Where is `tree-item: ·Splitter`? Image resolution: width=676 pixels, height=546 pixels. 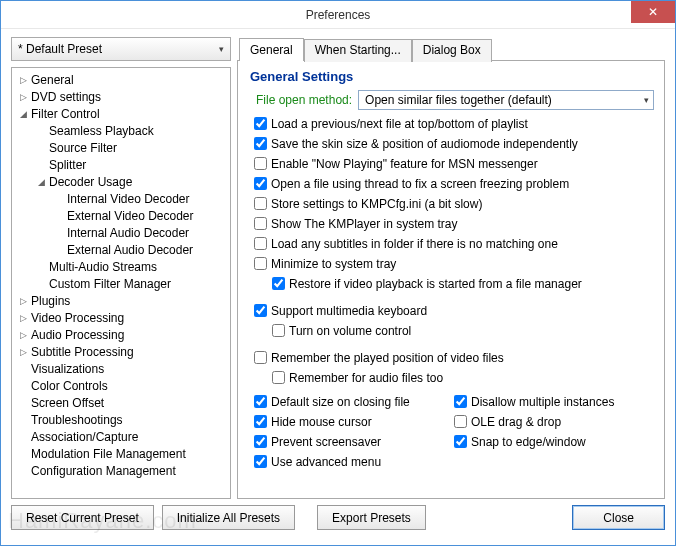 tree-item: ·Splitter is located at coordinates (121, 166).